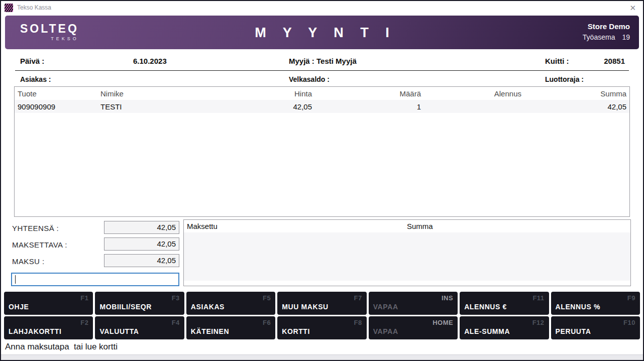  What do you see at coordinates (267, 298) in the screenshot?
I see `fkey-shortcut: F5` at bounding box center [267, 298].